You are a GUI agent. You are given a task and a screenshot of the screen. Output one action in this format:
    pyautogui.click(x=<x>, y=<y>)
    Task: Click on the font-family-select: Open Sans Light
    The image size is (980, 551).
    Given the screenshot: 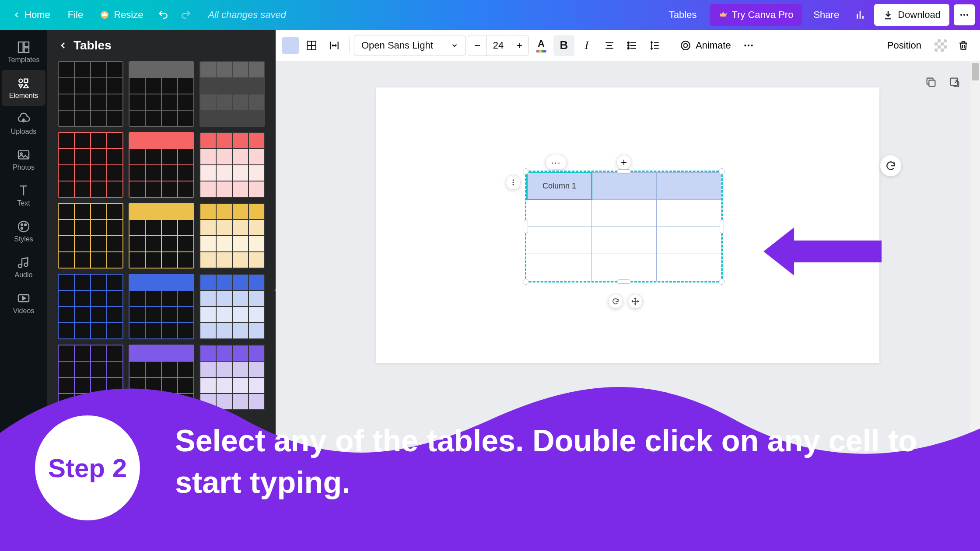 What is the action you would take?
    pyautogui.click(x=410, y=45)
    